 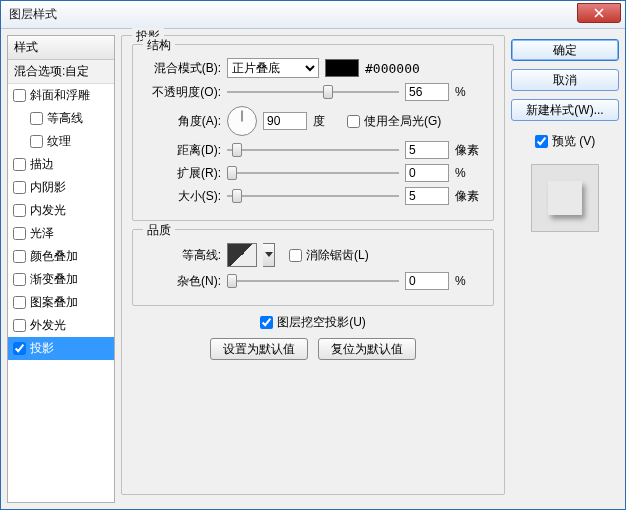 What do you see at coordinates (565, 110) in the screenshot?
I see `new-style-button: 新建样式(W)...` at bounding box center [565, 110].